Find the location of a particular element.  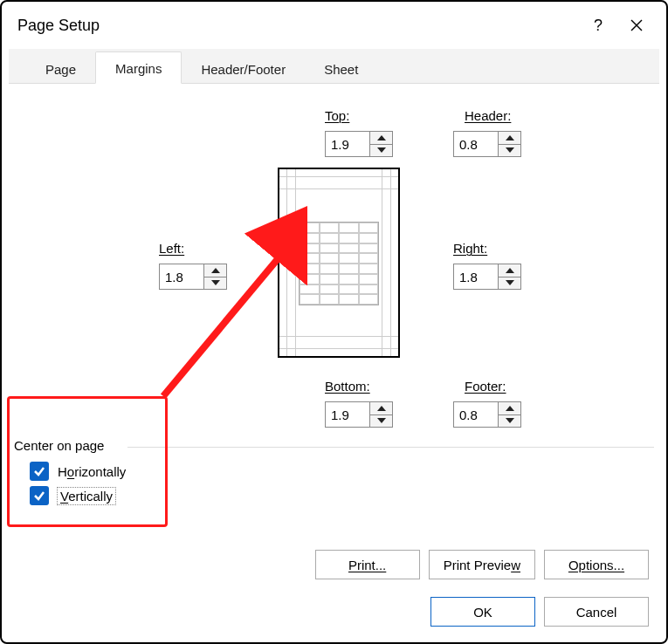

spinner-footer-up is located at coordinates (510, 408).